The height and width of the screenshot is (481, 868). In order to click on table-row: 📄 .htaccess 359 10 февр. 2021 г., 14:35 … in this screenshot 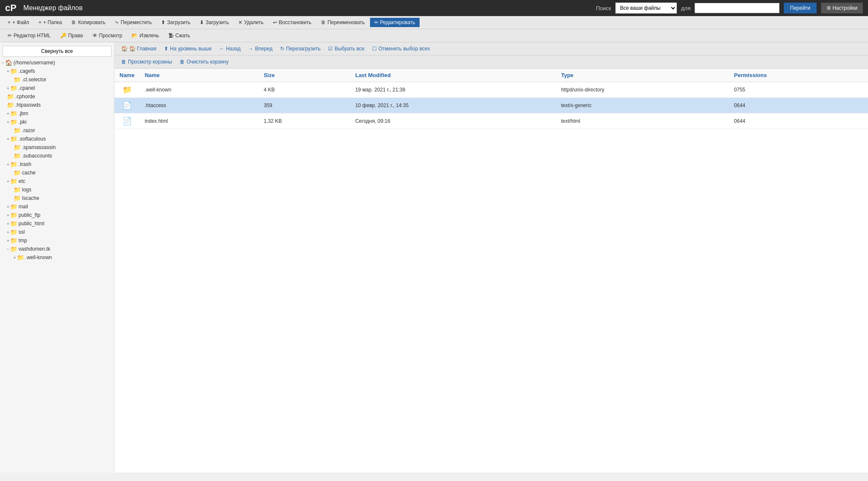, I will do `click(491, 106)`.